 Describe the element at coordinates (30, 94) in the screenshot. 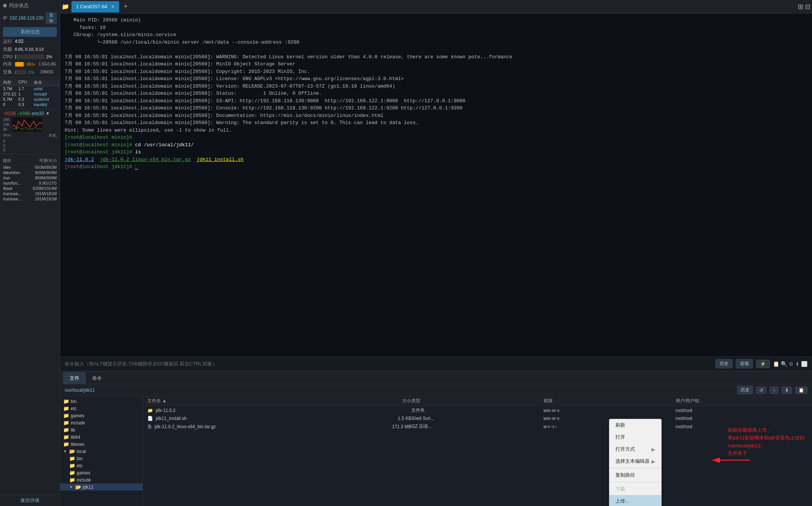

I see `proc-row-1: 373.1▒ 1 mysqld` at that location.